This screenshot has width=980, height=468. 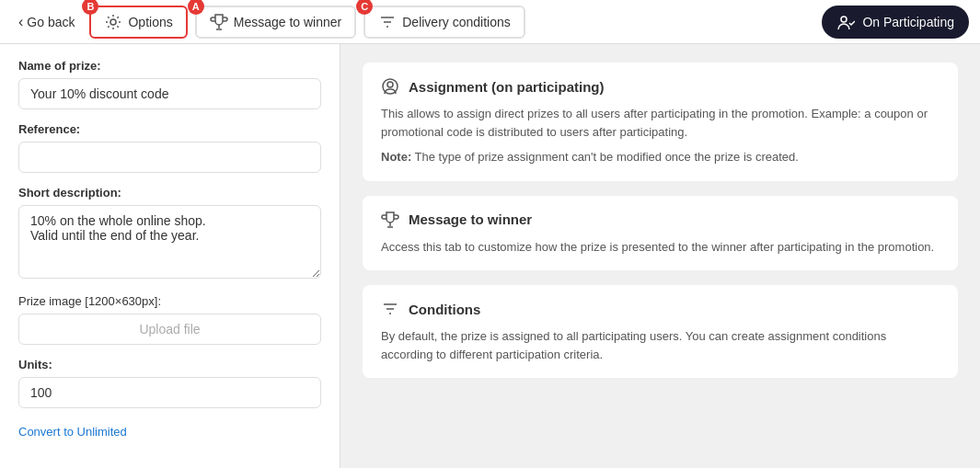 What do you see at coordinates (661, 220) in the screenshot?
I see `message-header: Message to winner` at bounding box center [661, 220].